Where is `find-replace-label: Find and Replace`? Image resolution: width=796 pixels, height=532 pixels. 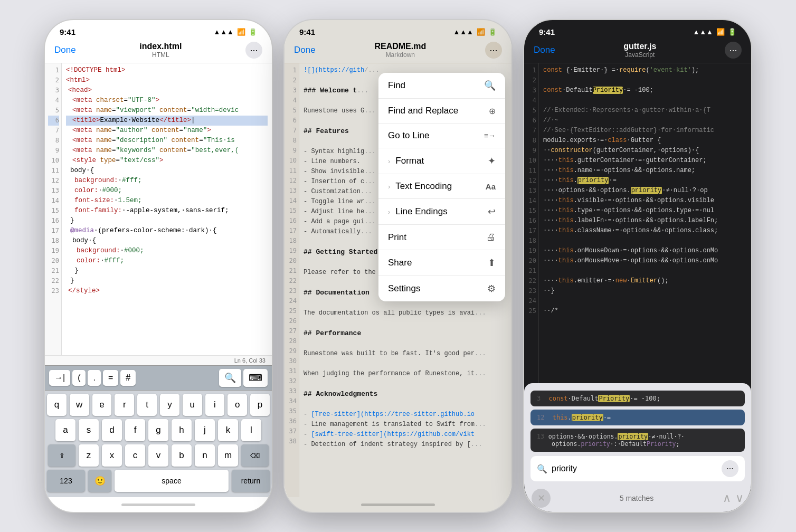 find-replace-label: Find and Replace is located at coordinates (423, 111).